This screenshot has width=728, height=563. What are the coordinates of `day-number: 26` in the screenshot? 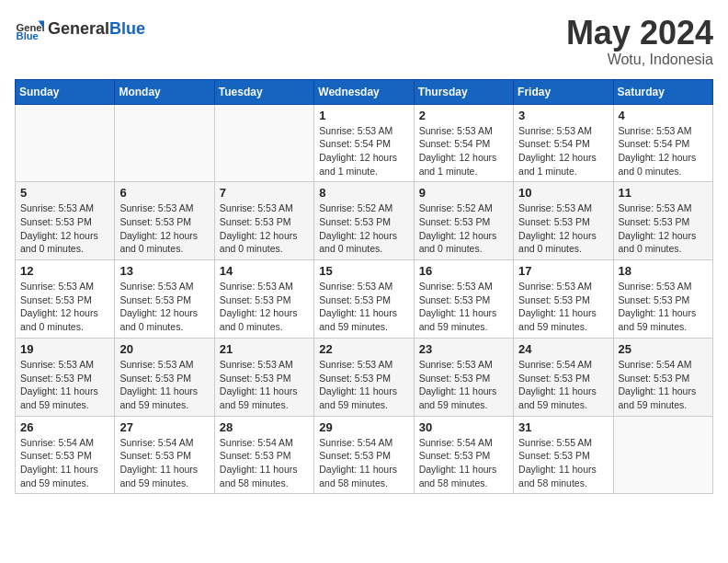 It's located at (64, 427).